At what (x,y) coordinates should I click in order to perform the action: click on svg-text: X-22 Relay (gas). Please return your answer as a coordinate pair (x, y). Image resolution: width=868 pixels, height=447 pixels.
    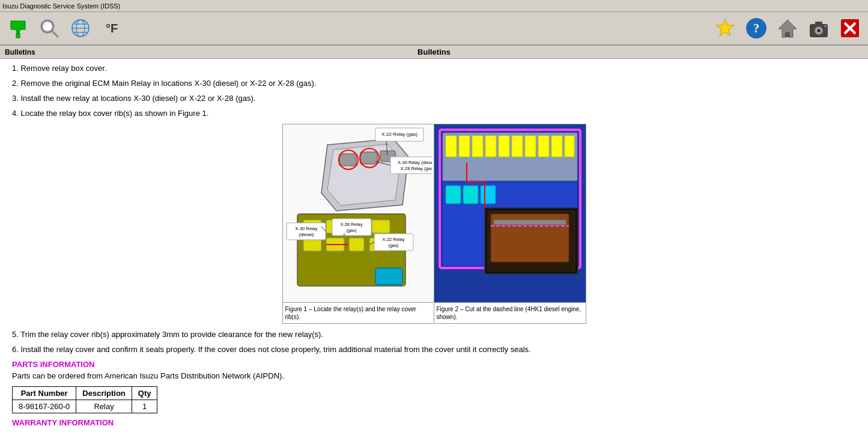
    Looking at the image, I should click on (399, 135).